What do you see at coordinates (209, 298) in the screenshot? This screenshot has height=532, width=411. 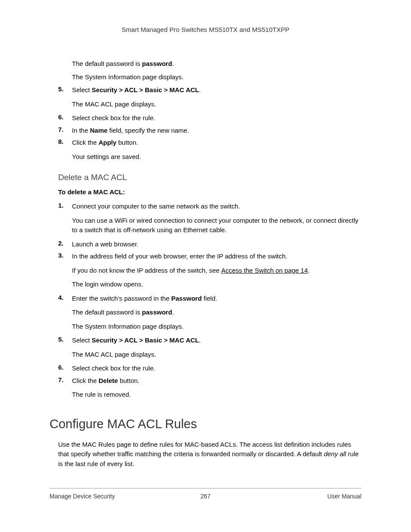 I see `text-fragment: field.` at bounding box center [209, 298].